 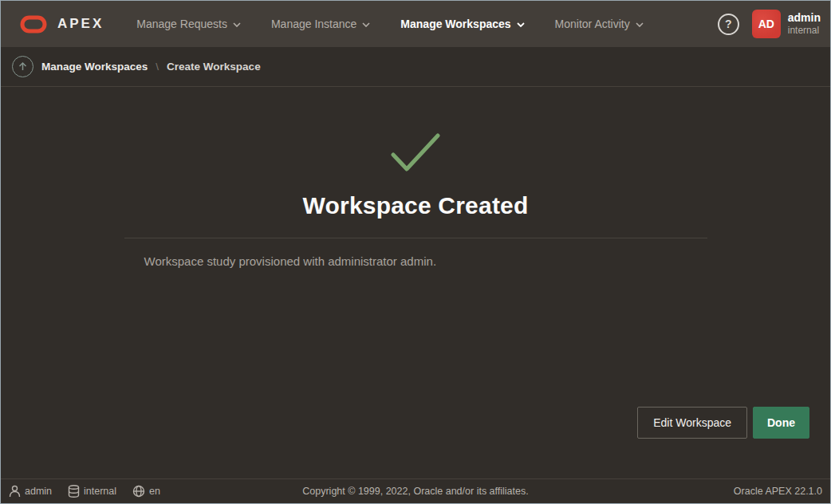 What do you see at coordinates (463, 24) in the screenshot?
I see `menu-manage-workspaces: Manage Workspaces` at bounding box center [463, 24].